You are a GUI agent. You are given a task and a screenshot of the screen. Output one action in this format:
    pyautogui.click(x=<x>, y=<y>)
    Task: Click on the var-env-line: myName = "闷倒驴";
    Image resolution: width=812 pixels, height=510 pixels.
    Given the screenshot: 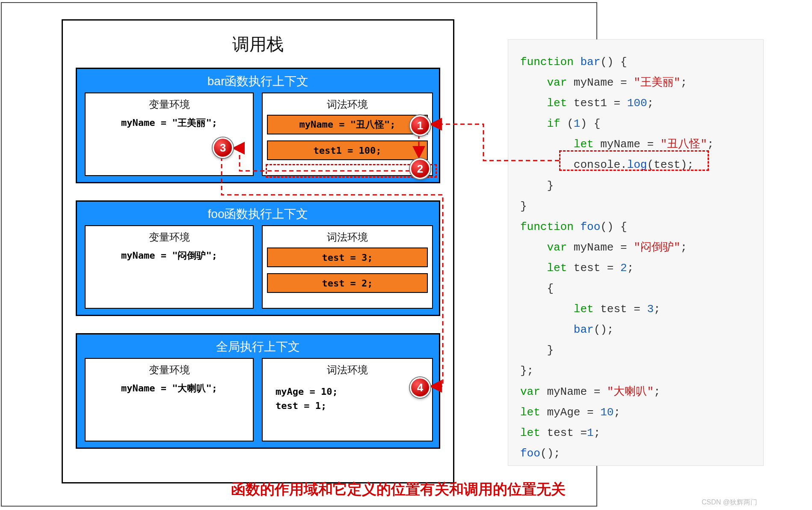 What is the action you would take?
    pyautogui.click(x=169, y=256)
    